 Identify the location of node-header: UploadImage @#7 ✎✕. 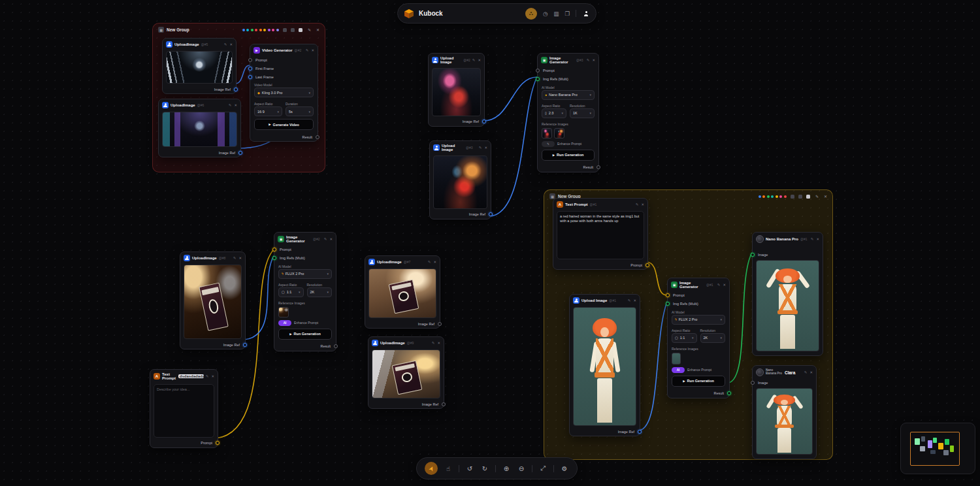
(402, 261).